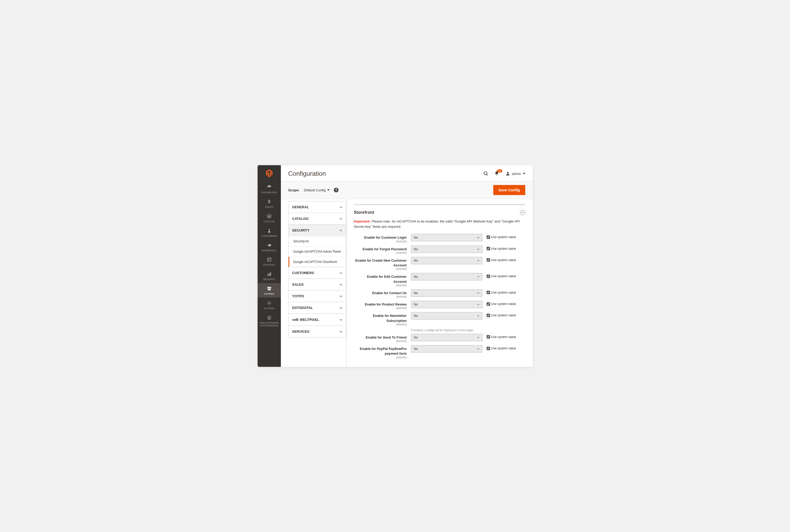  I want to click on config-subtab: Google reCAPTCHA Admin Panel, so click(317, 251).